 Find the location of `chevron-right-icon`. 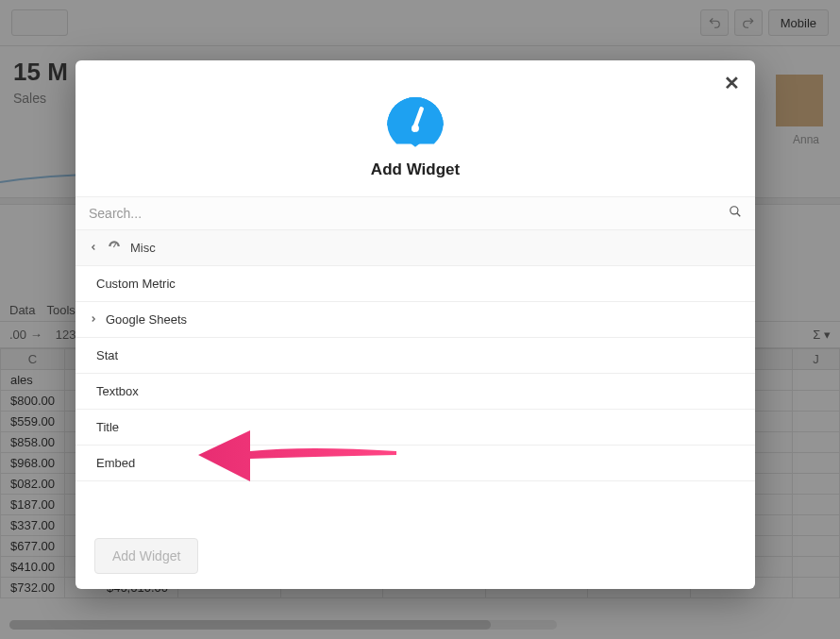

chevron-right-icon is located at coordinates (93, 319).